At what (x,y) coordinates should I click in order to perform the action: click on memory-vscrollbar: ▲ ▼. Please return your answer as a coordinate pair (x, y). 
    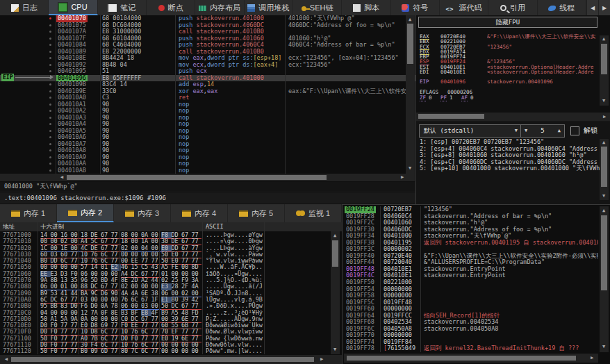
    Looking at the image, I should click on (335, 293).